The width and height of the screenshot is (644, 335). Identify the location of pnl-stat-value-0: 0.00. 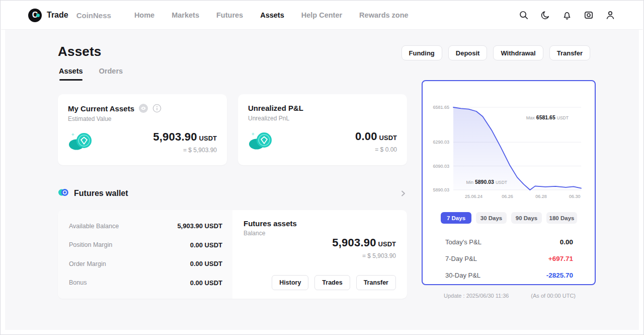
(567, 242).